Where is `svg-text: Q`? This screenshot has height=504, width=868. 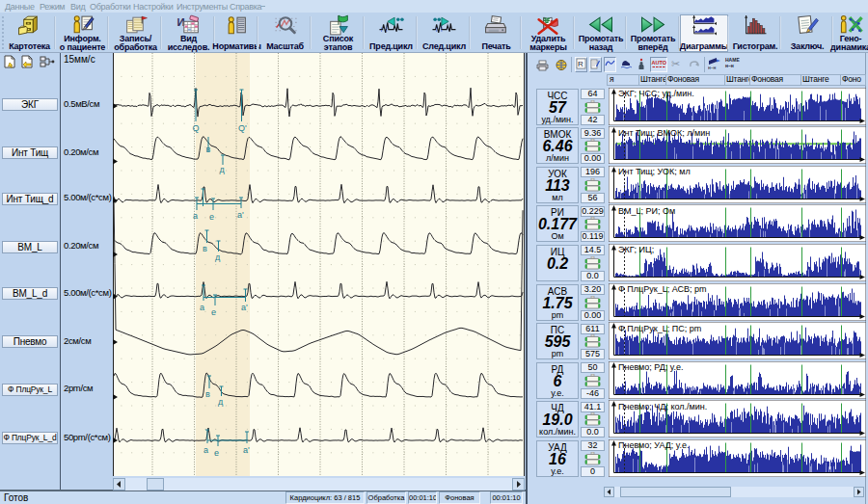 svg-text: Q is located at coordinates (197, 128).